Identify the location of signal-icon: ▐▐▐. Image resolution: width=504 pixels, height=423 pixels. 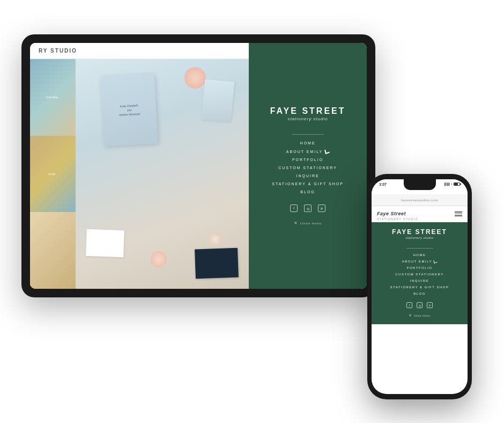
(446, 184).